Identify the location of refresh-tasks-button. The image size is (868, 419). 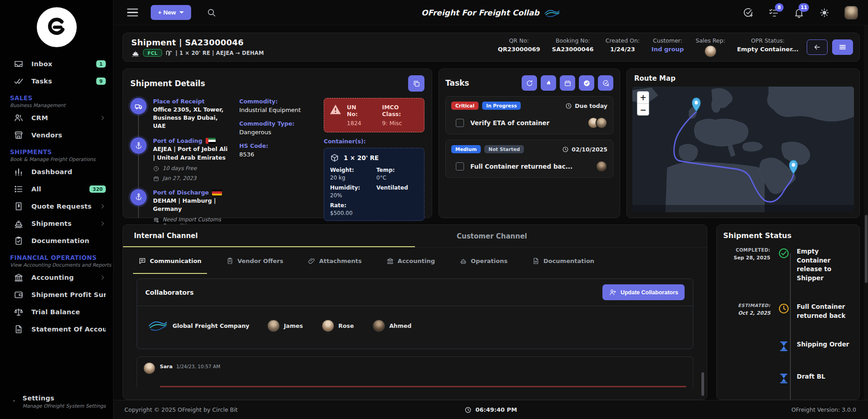
(529, 83).